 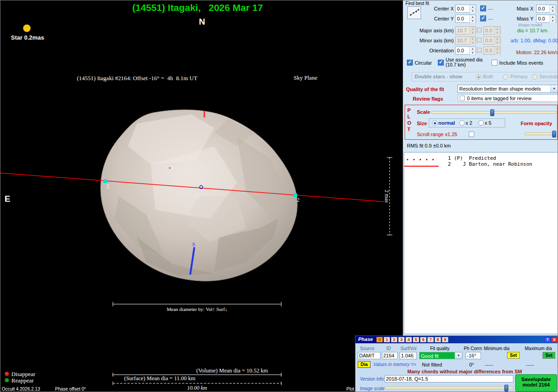 I want to click on size-x5-label: x 5, so click(x=488, y=123).